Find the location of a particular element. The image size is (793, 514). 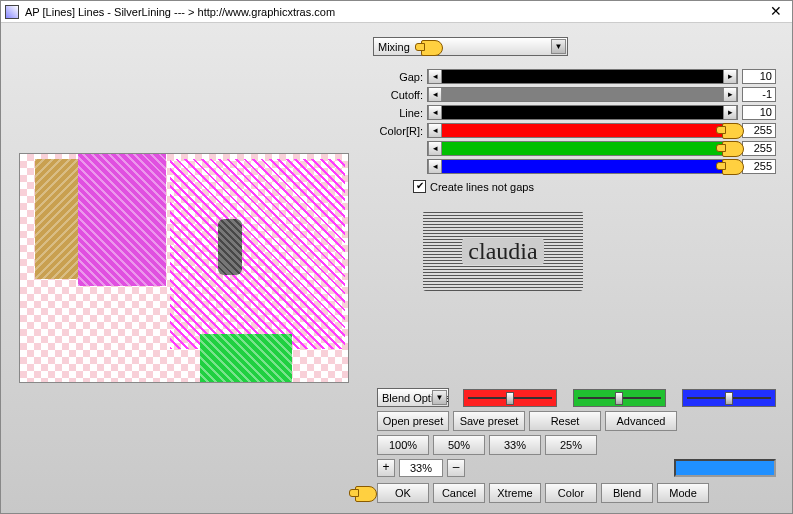

gap-row: Gap: ◂ ▸ 10 is located at coordinates (574, 76).